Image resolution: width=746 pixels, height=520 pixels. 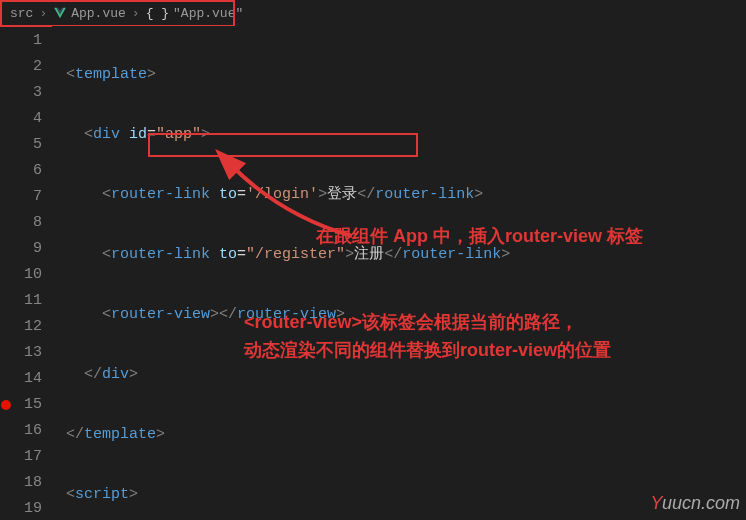 What do you see at coordinates (399, 195) in the screenshot?
I see `code-line: <router-link to='/login'>登录</router-link…` at bounding box center [399, 195].